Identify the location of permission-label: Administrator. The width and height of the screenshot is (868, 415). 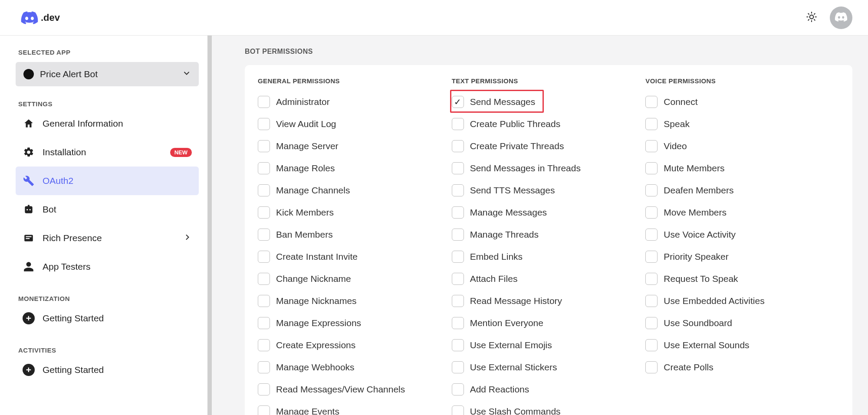
(303, 102).